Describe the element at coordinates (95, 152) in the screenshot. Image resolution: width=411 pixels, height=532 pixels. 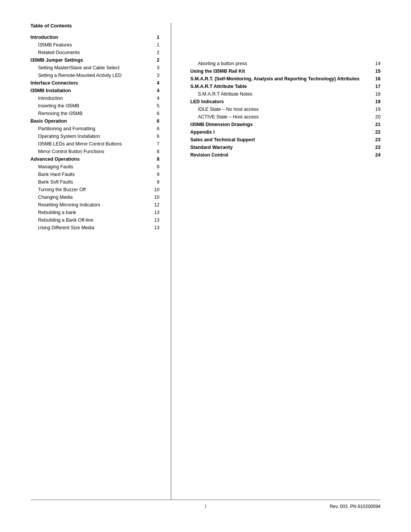
I see `toc-entry-mirror-ctrl: Mirror Control Button Functions8` at that location.